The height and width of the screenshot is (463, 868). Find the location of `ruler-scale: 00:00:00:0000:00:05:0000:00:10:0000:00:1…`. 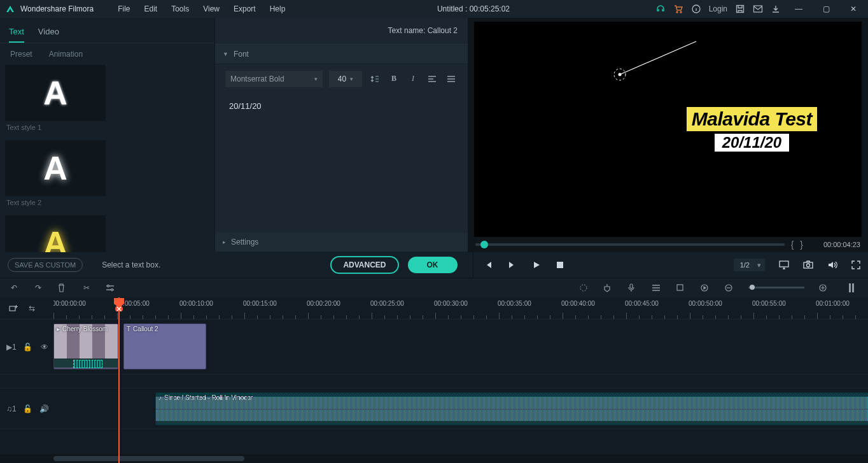

ruler-scale: 00:00:00:0000:00:05:0000:00:10:0000:00:1… is located at coordinates (461, 308).